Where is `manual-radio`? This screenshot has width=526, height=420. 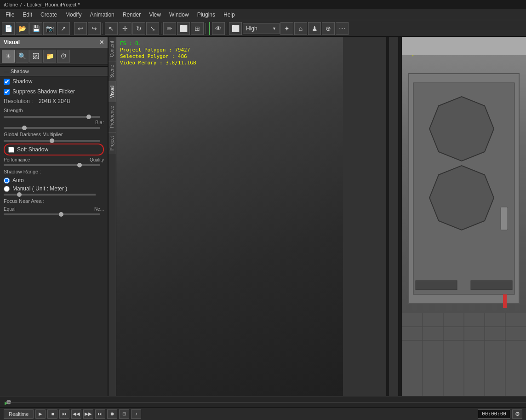
manual-radio is located at coordinates (6, 189).